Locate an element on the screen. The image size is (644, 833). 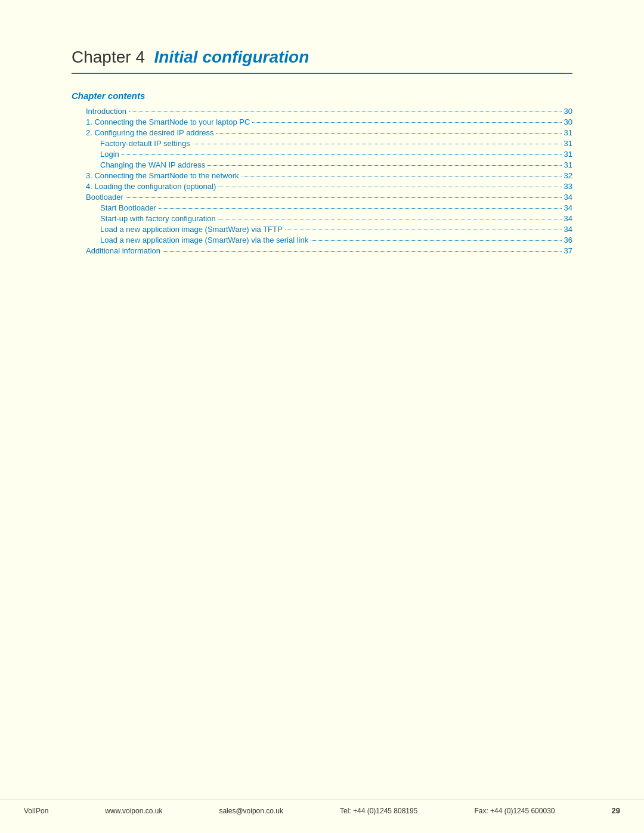
toc-label-item1: 1. Connecting the SmartNode to your lapt… is located at coordinates (168, 122).